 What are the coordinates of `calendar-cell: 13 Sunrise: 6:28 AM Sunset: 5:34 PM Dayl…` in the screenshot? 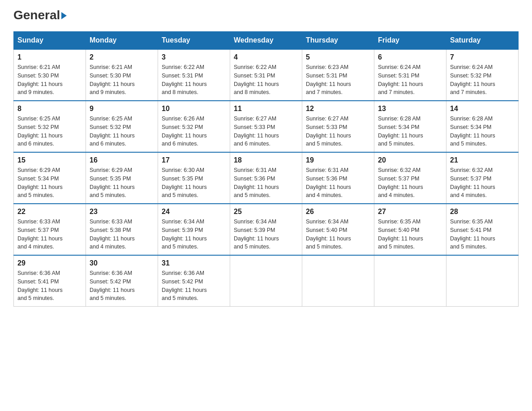 It's located at (410, 126).